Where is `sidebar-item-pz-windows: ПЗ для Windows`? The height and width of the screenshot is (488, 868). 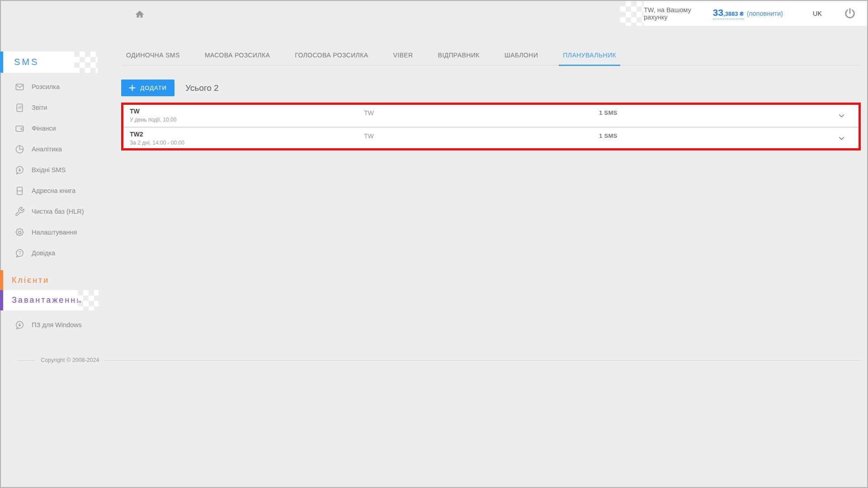 sidebar-item-pz-windows: ПЗ для Windows is located at coordinates (52, 325).